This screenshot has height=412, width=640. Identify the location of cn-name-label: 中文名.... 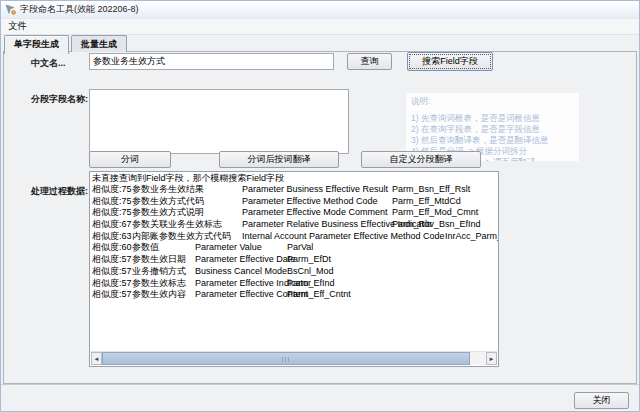
(48, 64).